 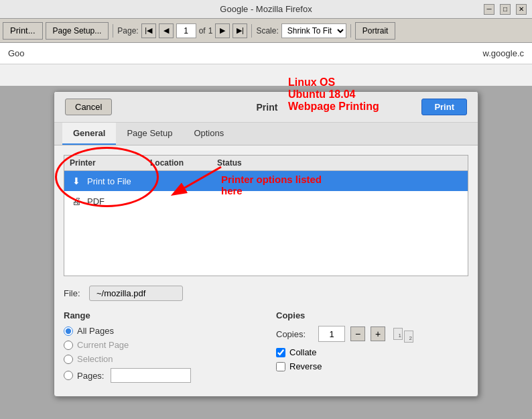 I want to click on col-printer: Printer, so click(x=110, y=163).